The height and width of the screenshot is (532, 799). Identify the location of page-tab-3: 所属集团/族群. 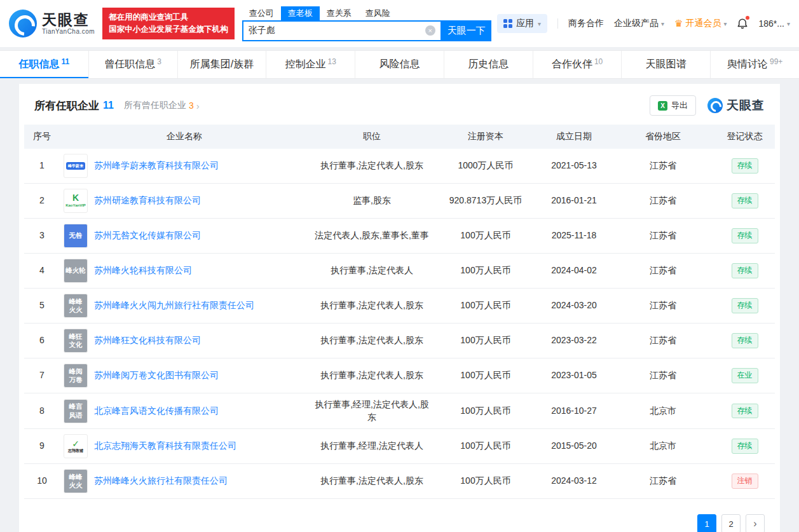
(222, 65).